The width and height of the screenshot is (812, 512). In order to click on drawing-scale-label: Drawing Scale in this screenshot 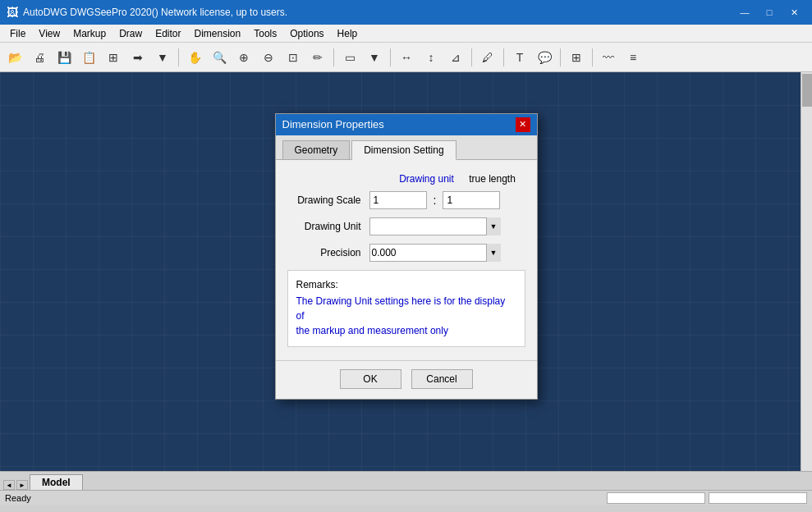, I will do `click(328, 200)`.